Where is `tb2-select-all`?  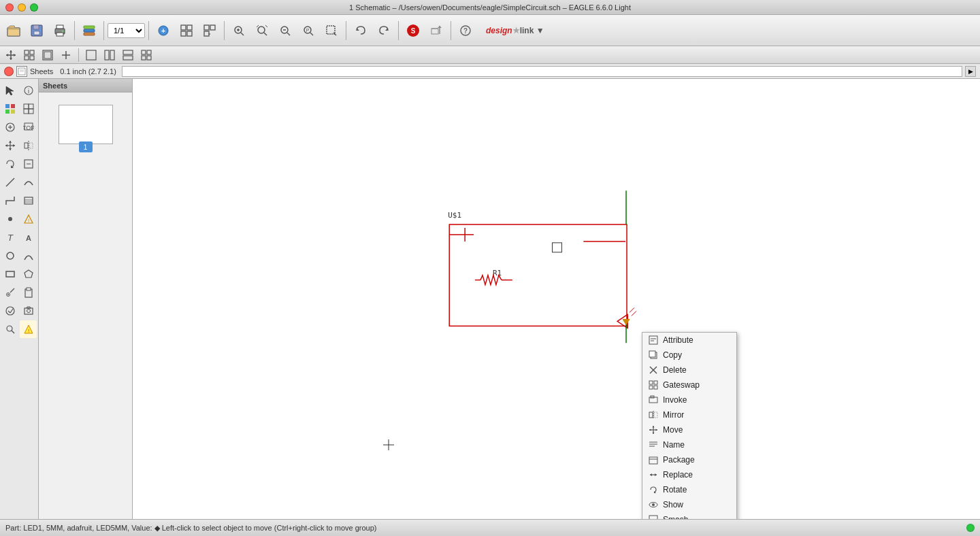 tb2-select-all is located at coordinates (29, 55).